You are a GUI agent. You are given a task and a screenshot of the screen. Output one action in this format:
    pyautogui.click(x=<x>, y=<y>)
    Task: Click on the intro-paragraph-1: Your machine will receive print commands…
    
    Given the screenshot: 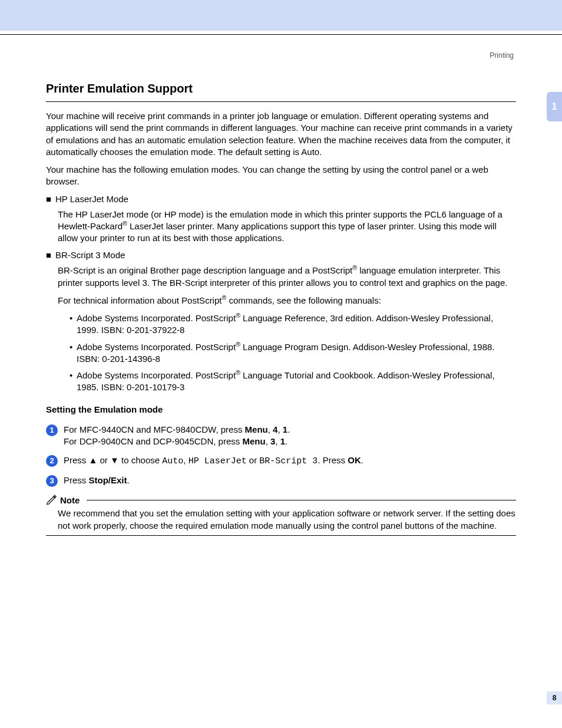 What is the action you would take?
    pyautogui.click(x=281, y=134)
    